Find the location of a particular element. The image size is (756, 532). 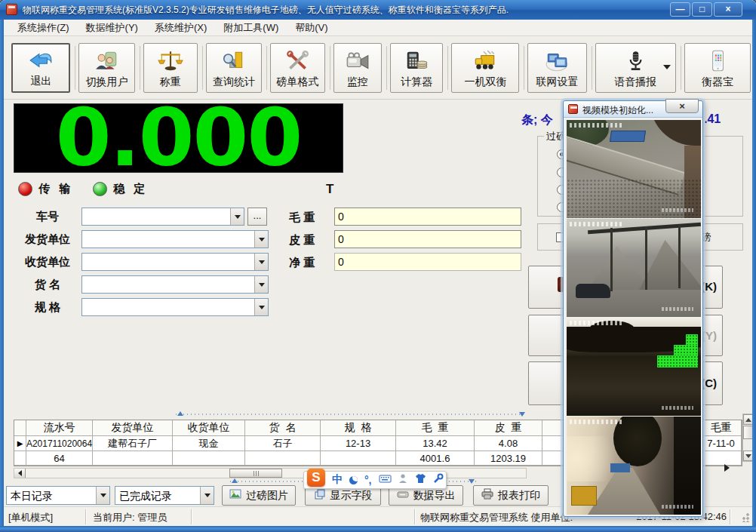

cell-gross-total: 4001.6 is located at coordinates (435, 459).